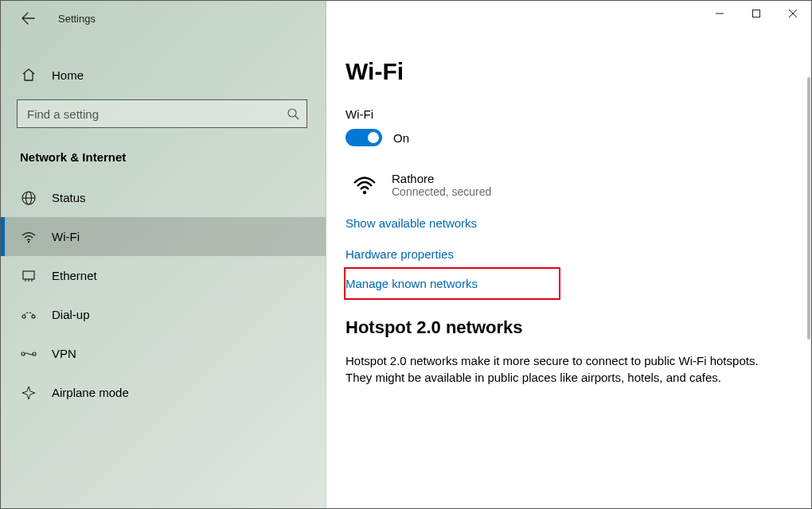 This screenshot has height=509, width=812. Describe the element at coordinates (163, 275) in the screenshot. I see `sidebar-item-ethernet: Ethernet` at that location.